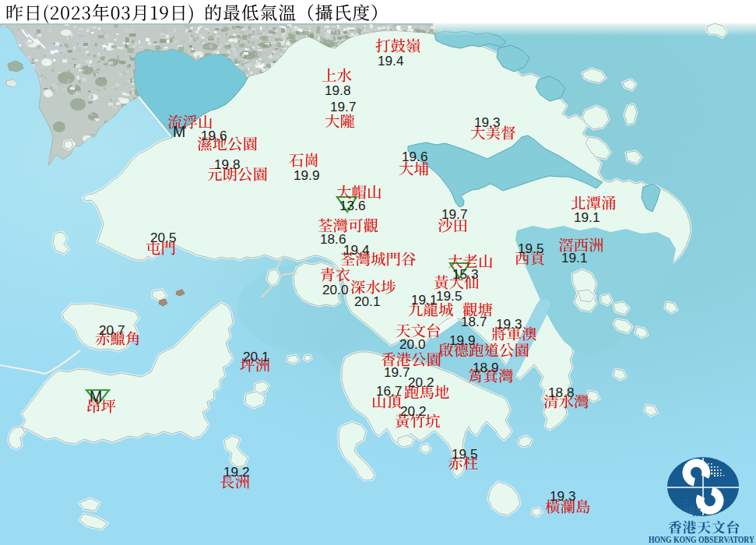 The height and width of the screenshot is (545, 756). I want to click on svg-text: 18.6, so click(333, 239).